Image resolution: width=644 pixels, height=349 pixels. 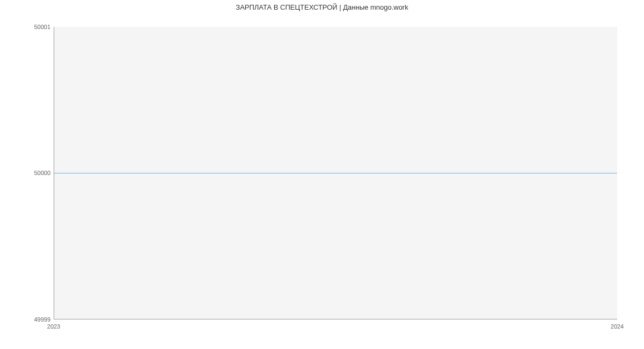 I want to click on y-tick-label: 50001, so click(x=34, y=27).